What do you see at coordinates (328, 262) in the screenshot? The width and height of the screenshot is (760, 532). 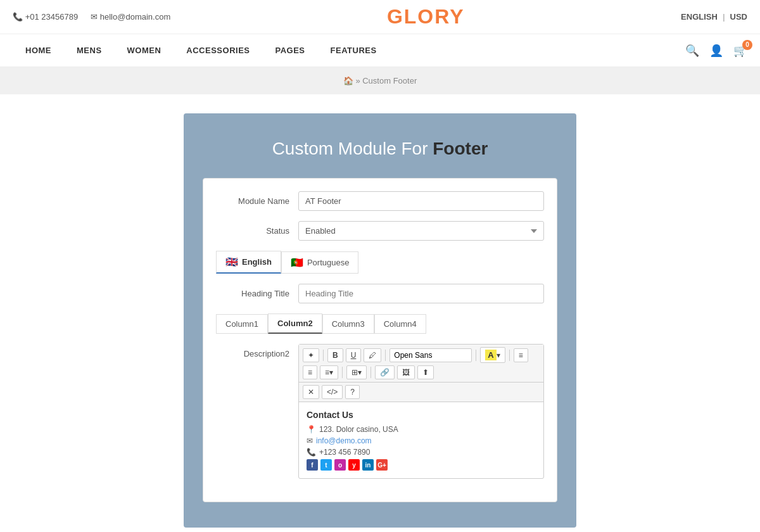 I see `portuguese-tab-label: Portuguese` at bounding box center [328, 262].